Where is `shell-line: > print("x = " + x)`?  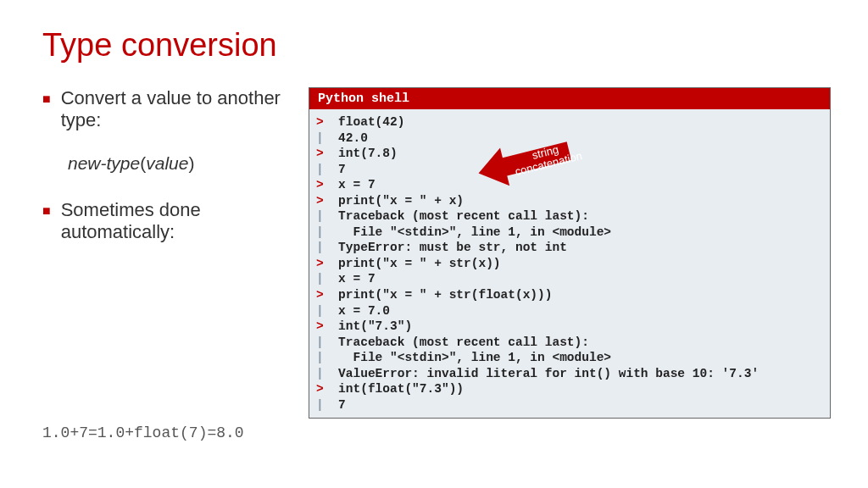
shell-line: > print("x = " + x) is located at coordinates (570, 202).